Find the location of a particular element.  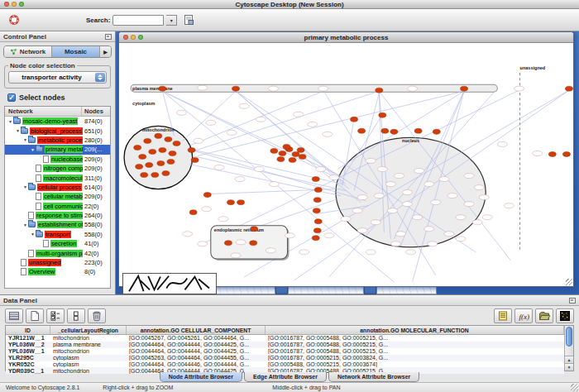

tab-mosaic: Mosaic is located at coordinates (76, 51).